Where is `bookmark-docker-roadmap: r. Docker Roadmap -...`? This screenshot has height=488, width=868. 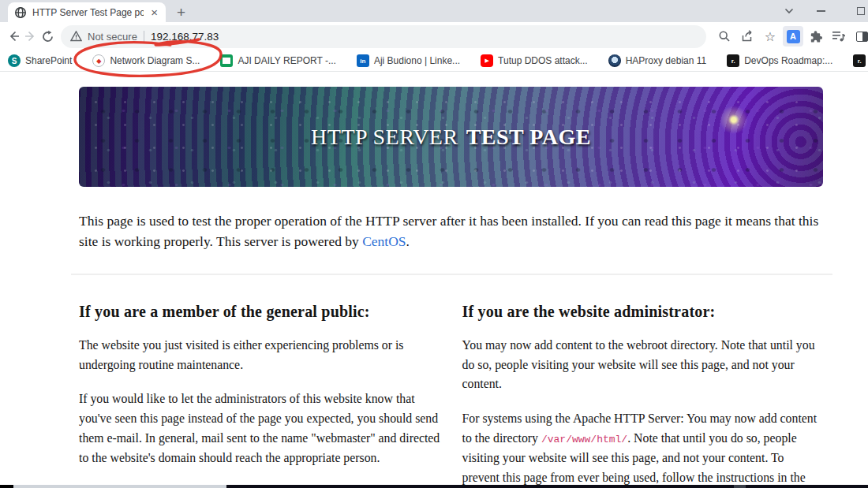
bookmark-docker-roadmap: r. Docker Roadmap -... is located at coordinates (860, 61).